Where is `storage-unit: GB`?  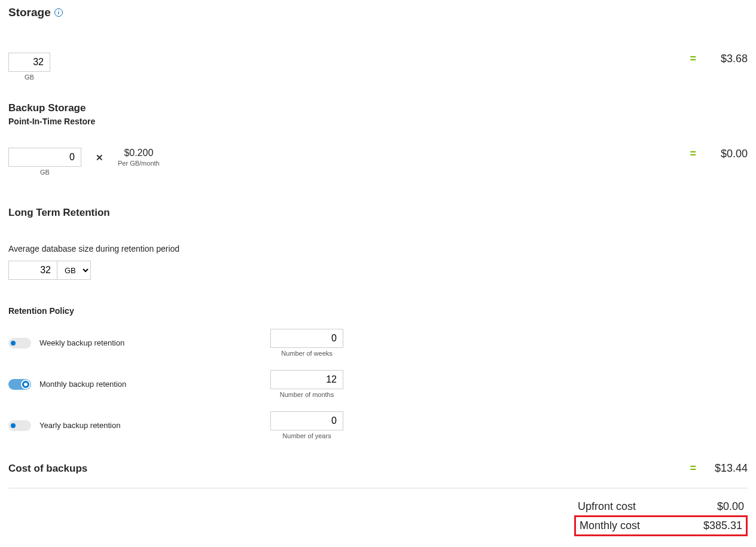
storage-unit: GB is located at coordinates (29, 77).